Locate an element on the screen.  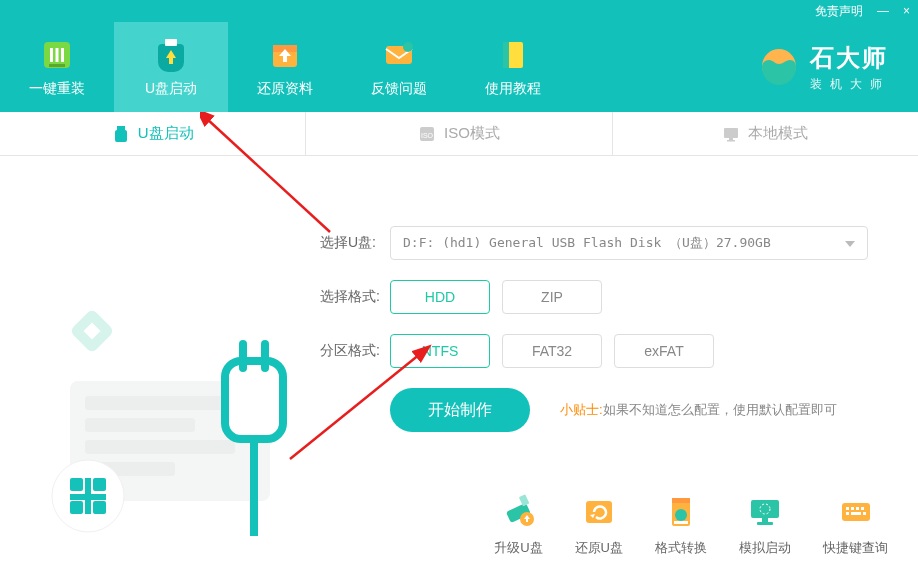
partition-label: 分区格式: is located at coordinates (355, 351).